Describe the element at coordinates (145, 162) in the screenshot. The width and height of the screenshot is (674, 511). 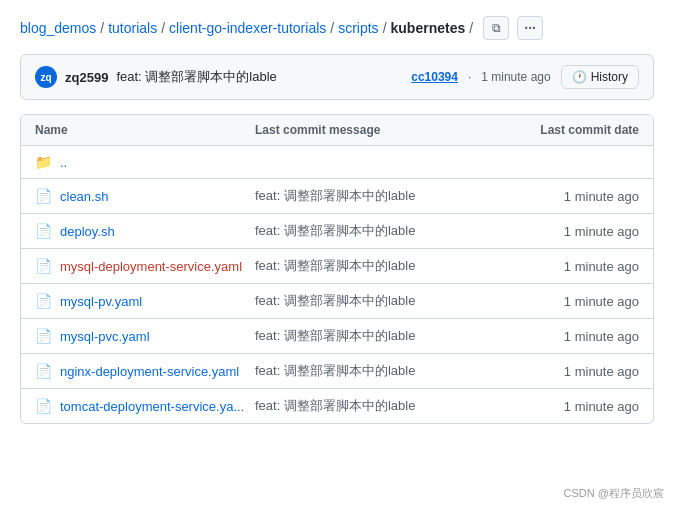
I see `file-name-cell: 📁 ..` at that location.